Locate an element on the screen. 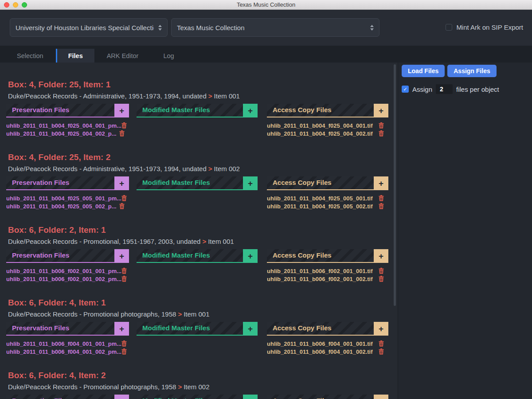 This screenshot has height=399, width=532. mint-ark-checkbox is located at coordinates (449, 27).